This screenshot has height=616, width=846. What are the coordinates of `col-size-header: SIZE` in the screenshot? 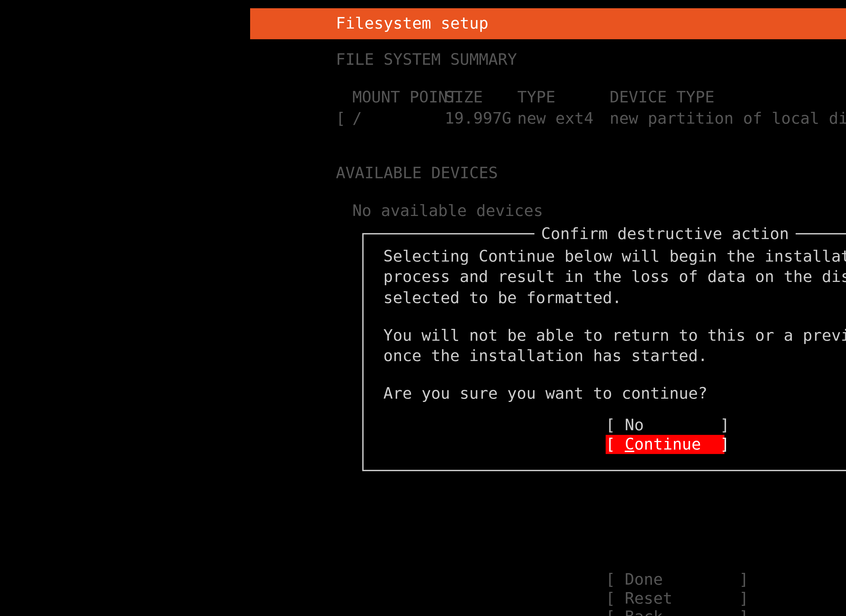 It's located at (481, 98).